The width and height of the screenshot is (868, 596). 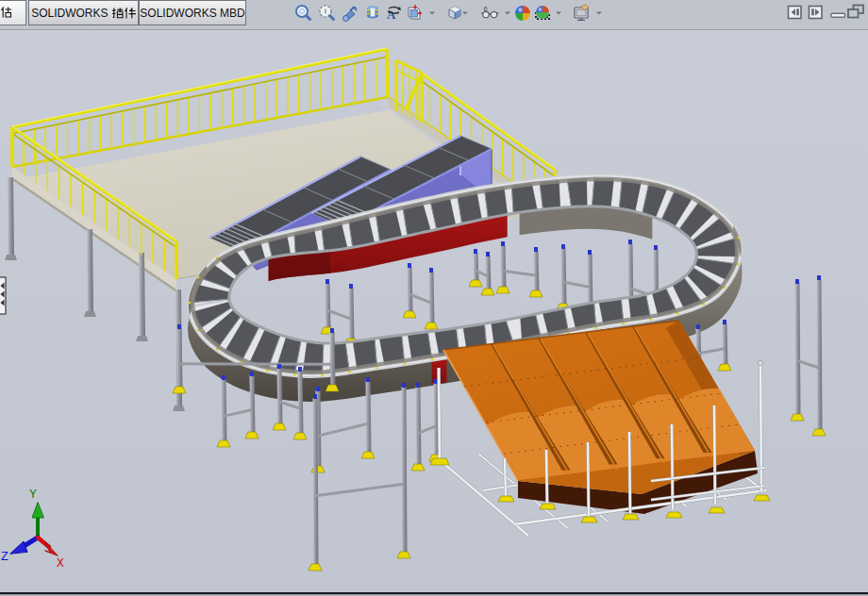 What do you see at coordinates (5, 556) in the screenshot?
I see `svg-text: Z` at bounding box center [5, 556].